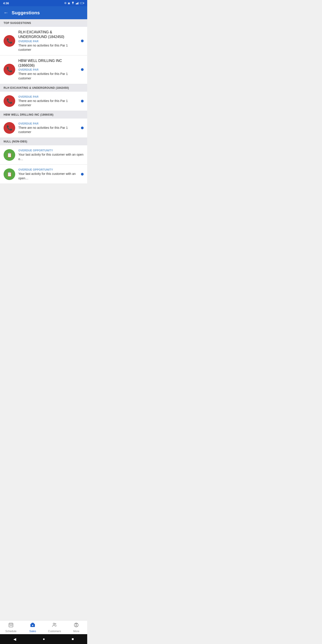 The height and width of the screenshot is (644, 322). What do you see at coordinates (44, 70) in the screenshot?
I see `list-item: 📞 HBW WELL DRILLING INC (1866036) OVERDU…` at bounding box center [44, 70].